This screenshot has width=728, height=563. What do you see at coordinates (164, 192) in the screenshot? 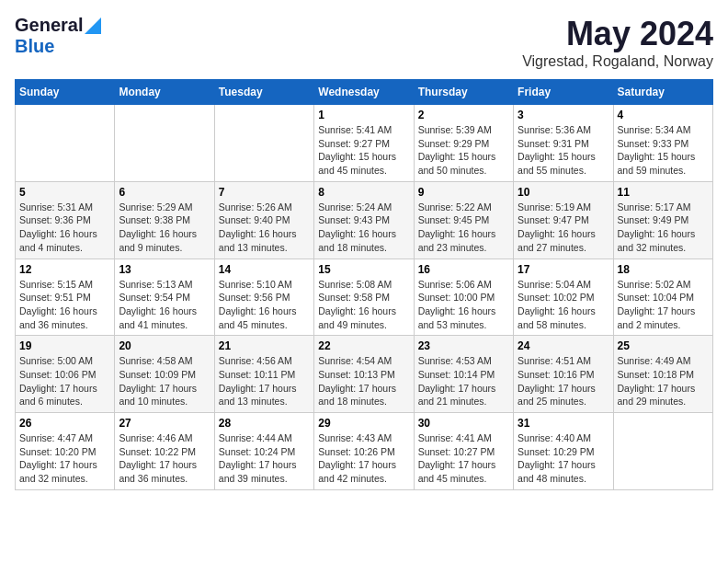
I see `day-number: 6` at bounding box center [164, 192].